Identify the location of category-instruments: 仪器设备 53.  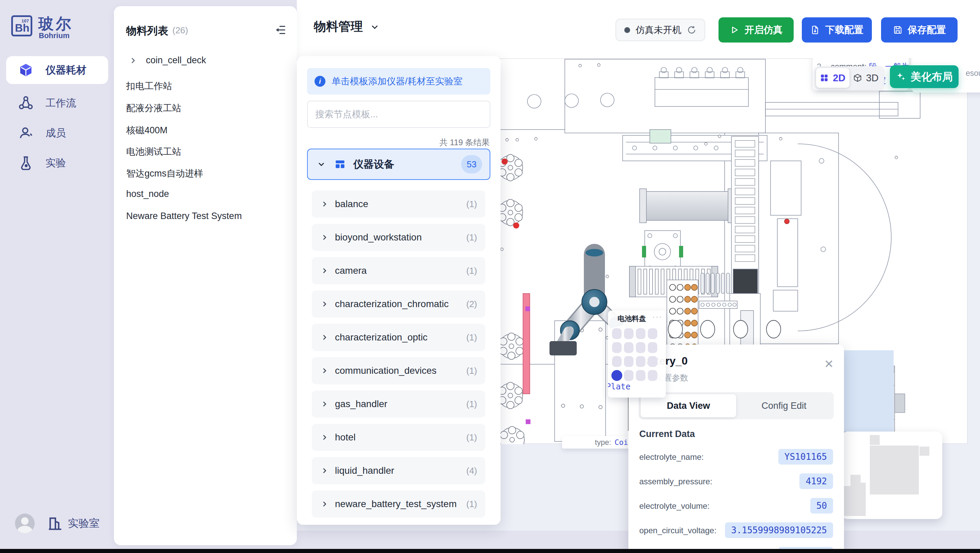
(399, 164).